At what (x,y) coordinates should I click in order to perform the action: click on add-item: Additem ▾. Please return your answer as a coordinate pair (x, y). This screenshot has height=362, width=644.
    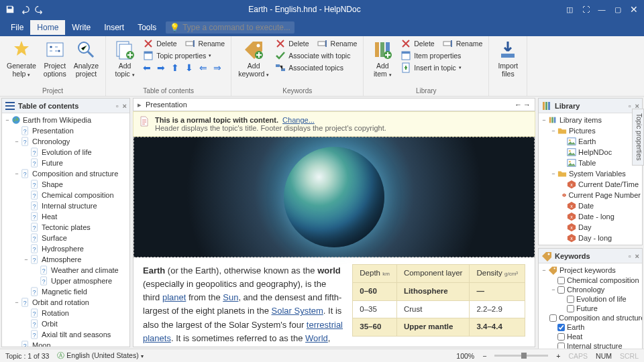
    Looking at the image, I should click on (382, 62).